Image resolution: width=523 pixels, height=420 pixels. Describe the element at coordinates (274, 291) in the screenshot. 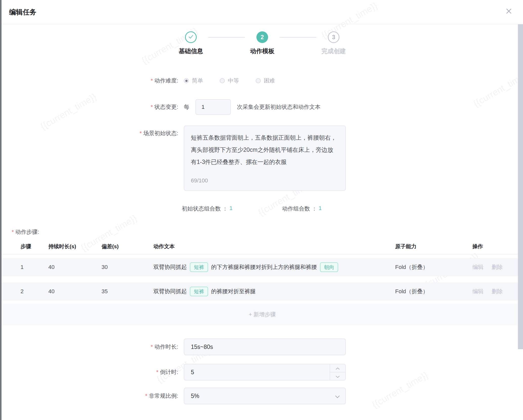

I see `cell-action-text: 双臂协同抓起 短裤 的裤腰对折至裤腿` at that location.